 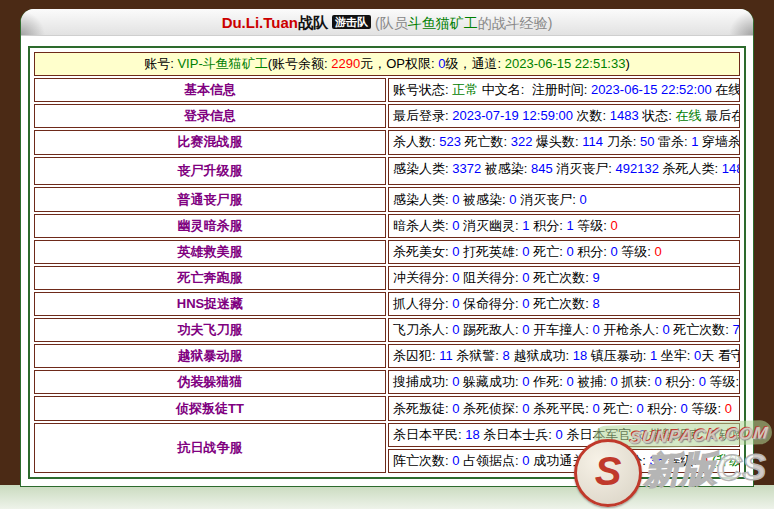 What do you see at coordinates (387, 304) in the screenshot?
I see `table-row: HNS捉迷藏抓人得分: 0 保命得分: 0 死亡次数: 8` at bounding box center [387, 304].